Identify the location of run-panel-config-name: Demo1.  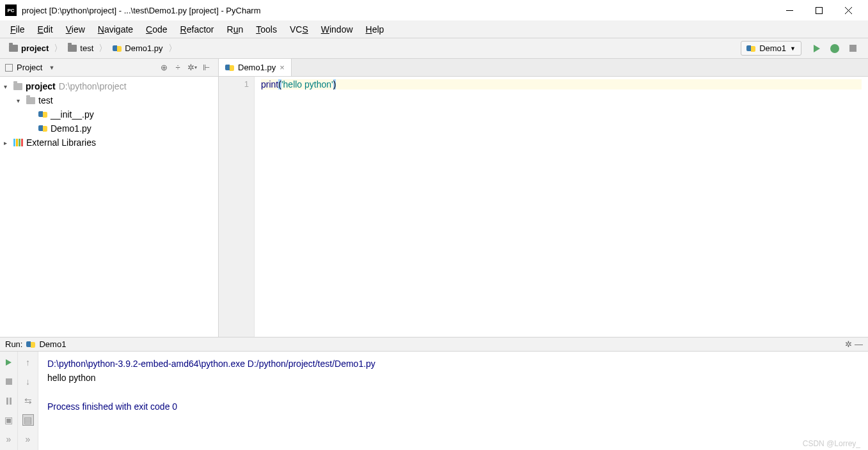
(52, 344).